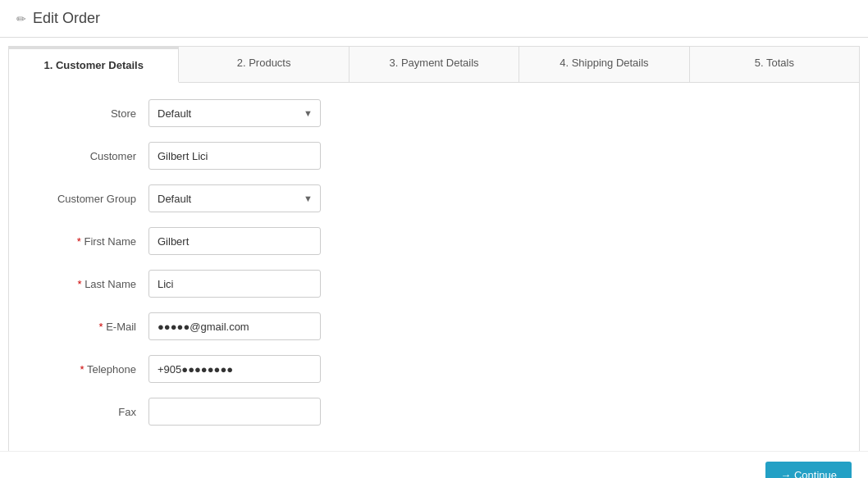 This screenshot has height=478, width=868. I want to click on telephone-row: Telephone, so click(434, 369).